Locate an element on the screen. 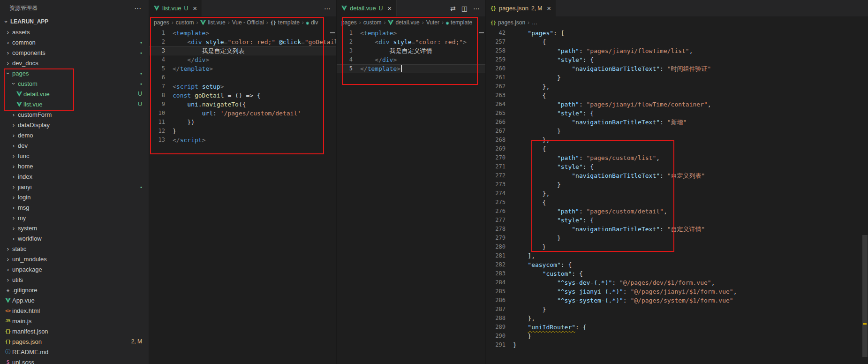 This screenshot has width=868, height=364. breadcrumb-item-pages.json: {}pages.json is located at coordinates (508, 23).